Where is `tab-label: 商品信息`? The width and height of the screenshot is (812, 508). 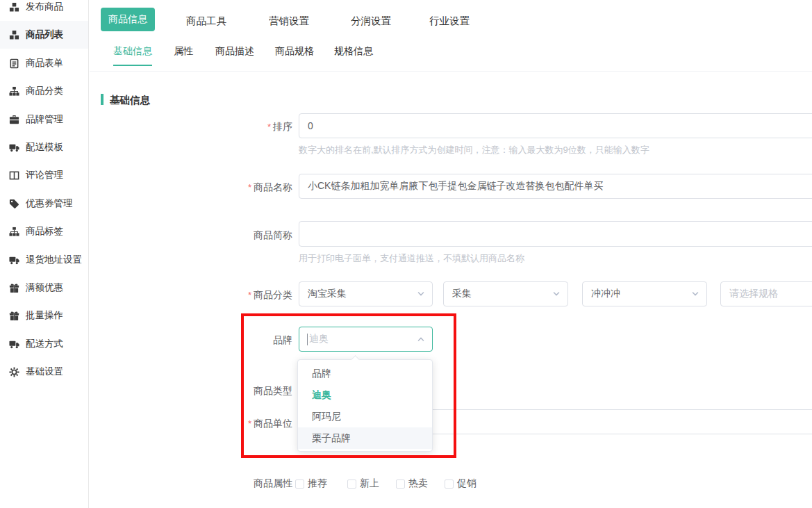
tab-label: 商品信息 is located at coordinates (128, 19).